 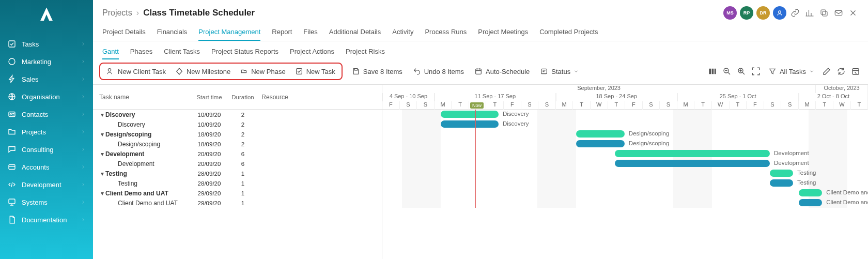 I want to click on zoom-out-icon, so click(x=727, y=71).